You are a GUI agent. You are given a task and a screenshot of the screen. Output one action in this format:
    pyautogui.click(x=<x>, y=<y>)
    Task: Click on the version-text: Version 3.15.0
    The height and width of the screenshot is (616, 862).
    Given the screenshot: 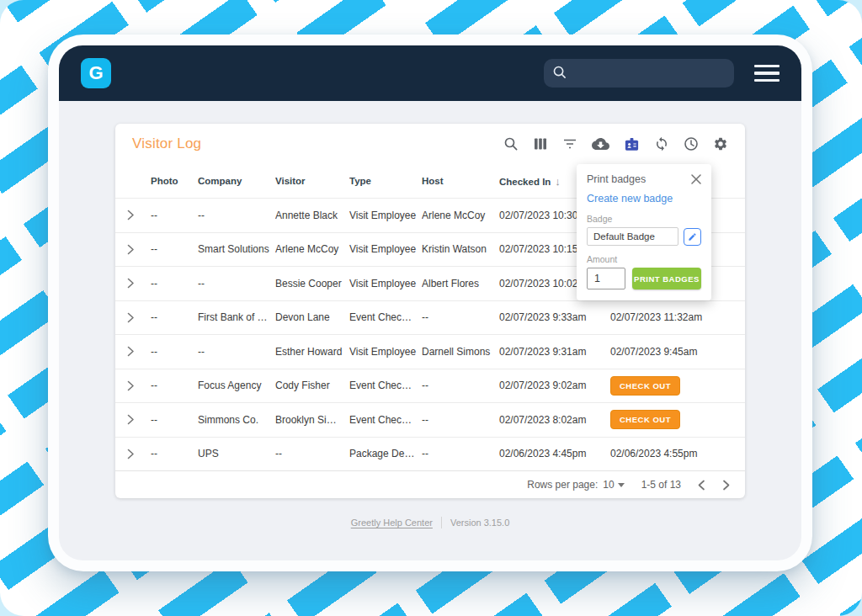 What is the action you would take?
    pyautogui.click(x=480, y=523)
    